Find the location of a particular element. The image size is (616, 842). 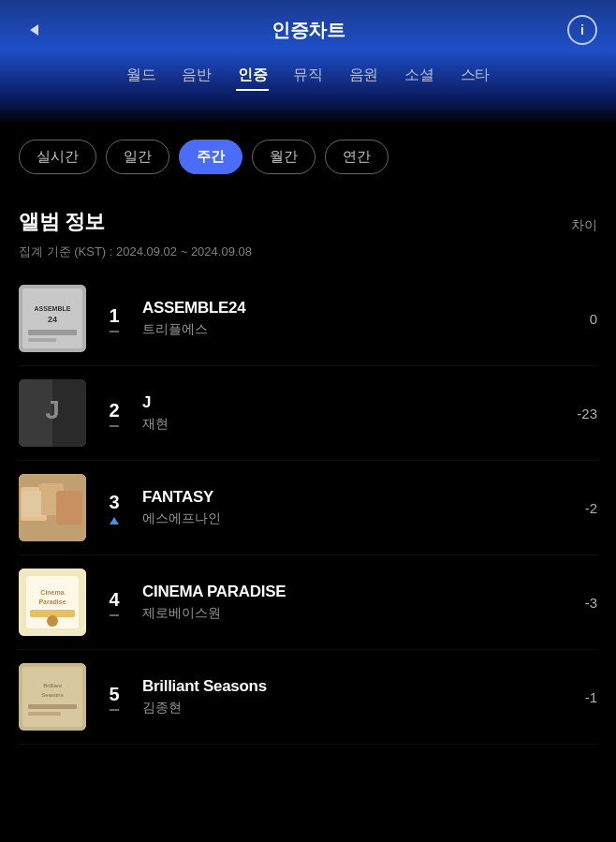

track-info: Brilliant Seasons김종현 is located at coordinates (345, 697).